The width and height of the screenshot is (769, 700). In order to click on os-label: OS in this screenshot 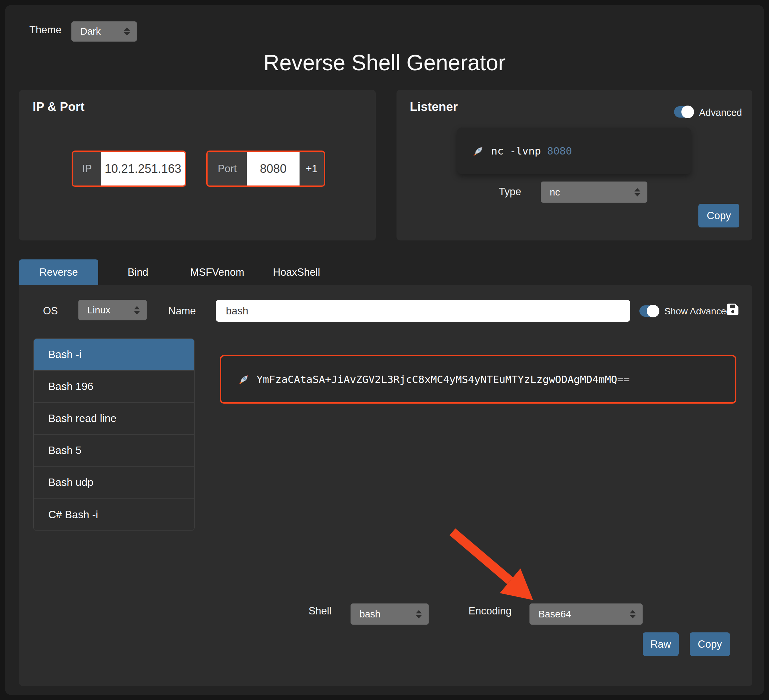, I will do `click(50, 311)`.